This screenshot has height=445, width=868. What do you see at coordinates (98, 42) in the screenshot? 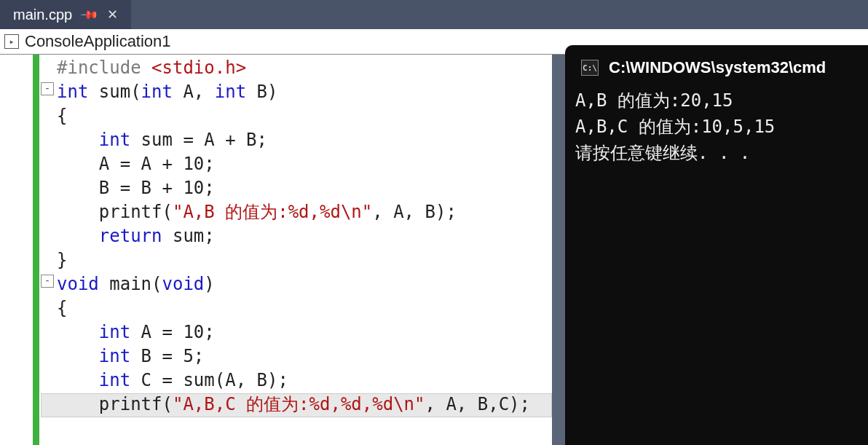
I see `project-title: ConsoleApplication1` at bounding box center [98, 42].